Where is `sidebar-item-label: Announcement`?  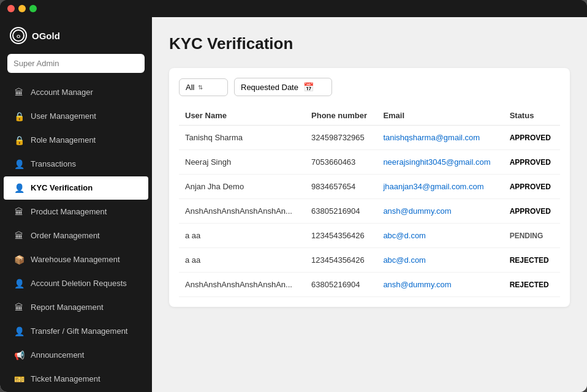
sidebar-item-label: Announcement is located at coordinates (58, 355).